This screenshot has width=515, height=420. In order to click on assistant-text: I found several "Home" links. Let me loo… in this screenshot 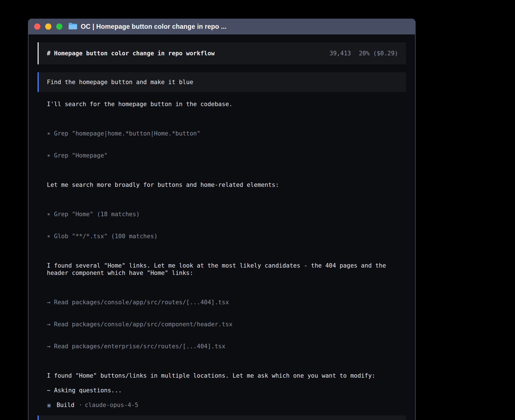, I will do `click(226, 269)`.